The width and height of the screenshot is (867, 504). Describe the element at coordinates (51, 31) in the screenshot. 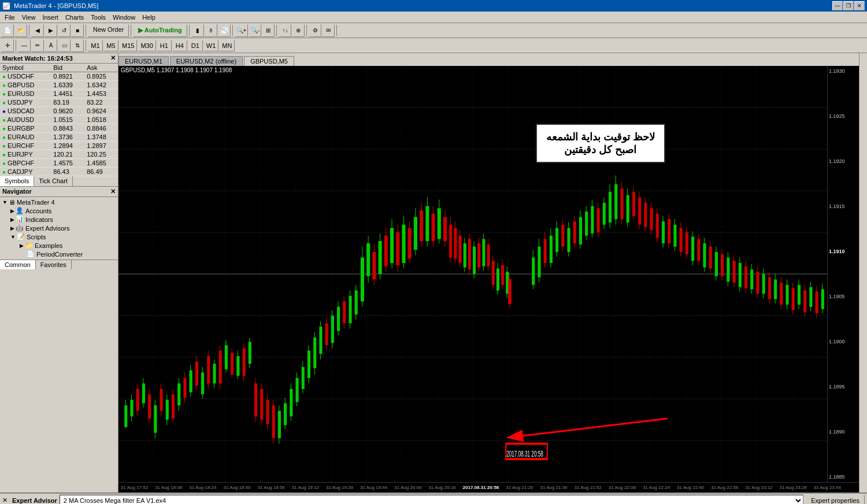

I see `forward-btn: ▶` at that location.